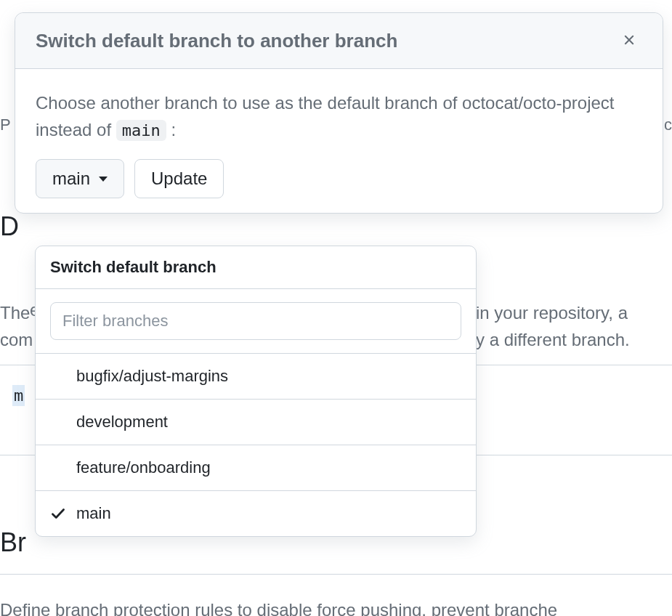 Image resolution: width=672 pixels, height=616 pixels. What do you see at coordinates (171, 129) in the screenshot?
I see `modal-desc-suffix: :` at bounding box center [171, 129].